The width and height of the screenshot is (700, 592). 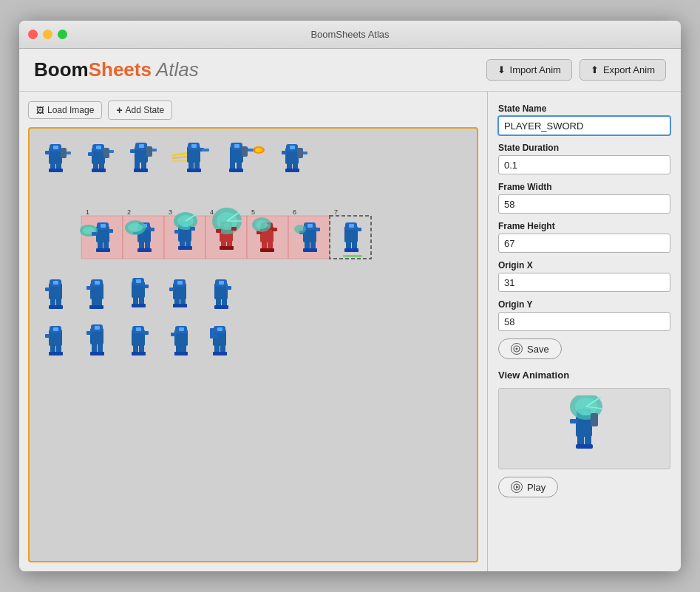 What do you see at coordinates (71, 110) in the screenshot?
I see `load-image-label: Load Image` at bounding box center [71, 110].